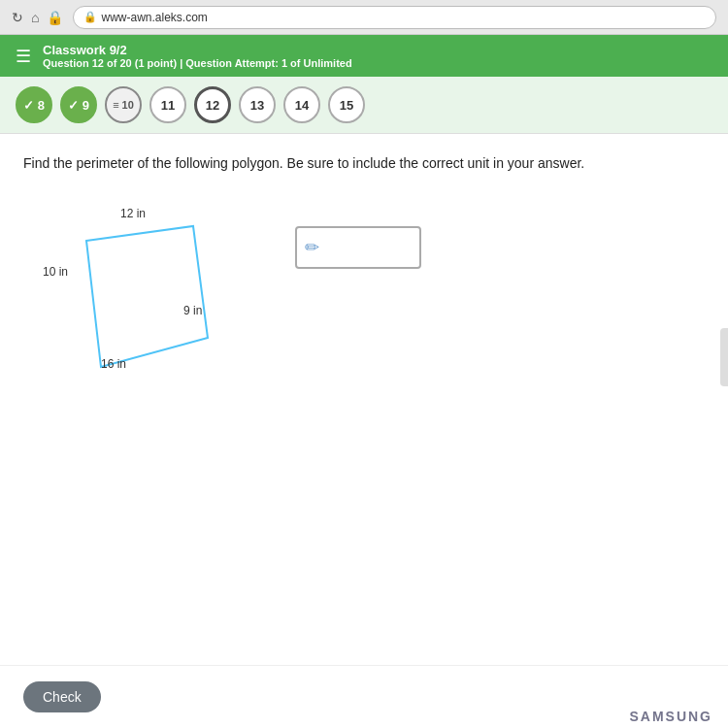 The height and width of the screenshot is (728, 728). I want to click on label-left-side: 10 in, so click(55, 272).